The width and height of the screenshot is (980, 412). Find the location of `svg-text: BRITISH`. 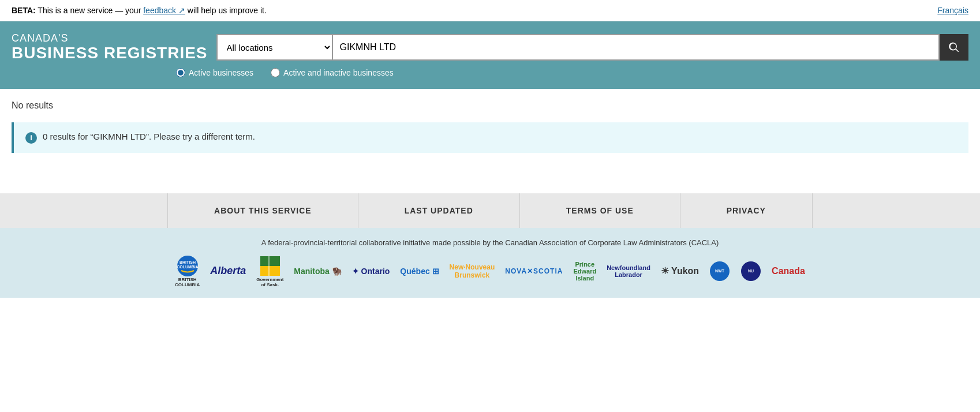

svg-text: BRITISH is located at coordinates (188, 262).